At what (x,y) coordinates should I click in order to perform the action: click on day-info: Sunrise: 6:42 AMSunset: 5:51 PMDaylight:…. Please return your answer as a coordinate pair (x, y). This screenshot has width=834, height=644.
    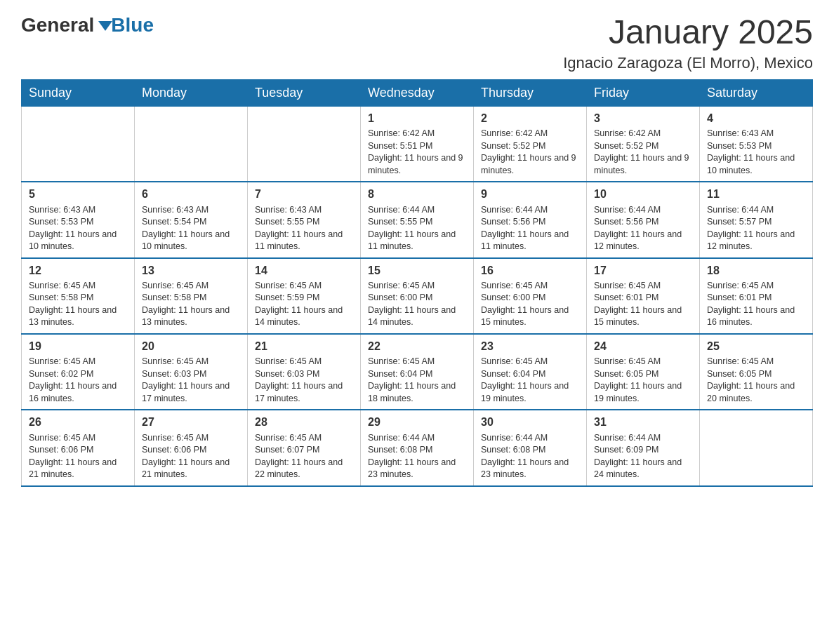
    Looking at the image, I should click on (417, 152).